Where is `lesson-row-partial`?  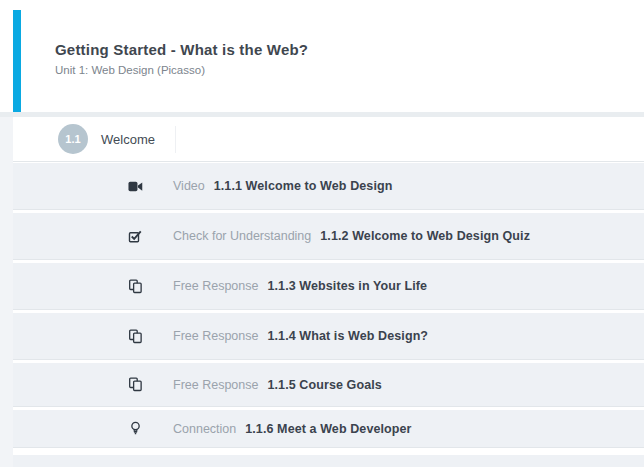 lesson-row-partial is located at coordinates (328, 461).